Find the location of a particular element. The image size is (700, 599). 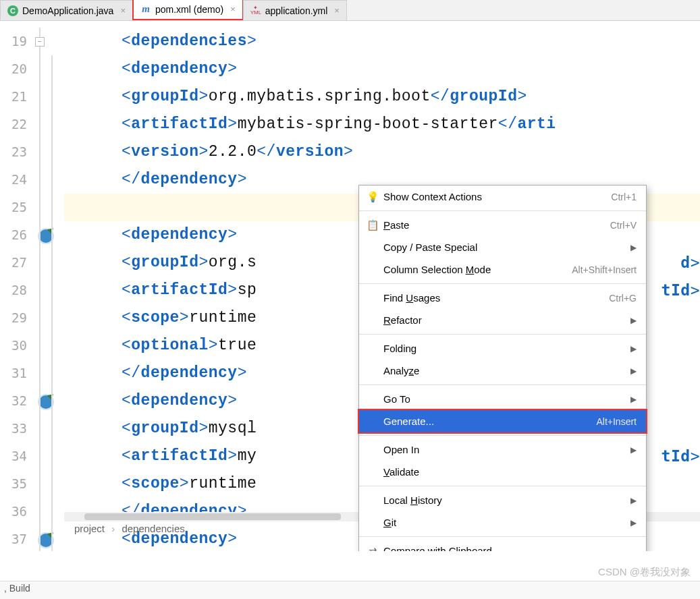

tab-application-yml: ✦YMLapplication.yml× is located at coordinates (295, 10).